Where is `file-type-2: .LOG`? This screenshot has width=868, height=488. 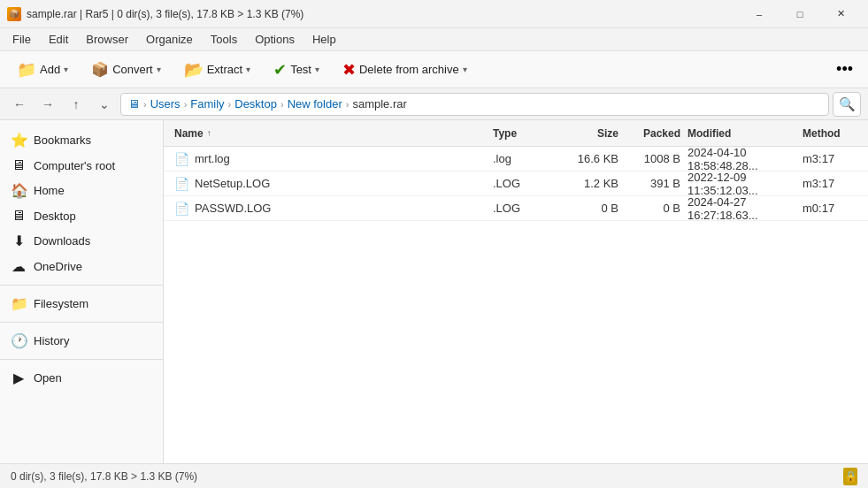
file-type-2: .LOG is located at coordinates (520, 209).